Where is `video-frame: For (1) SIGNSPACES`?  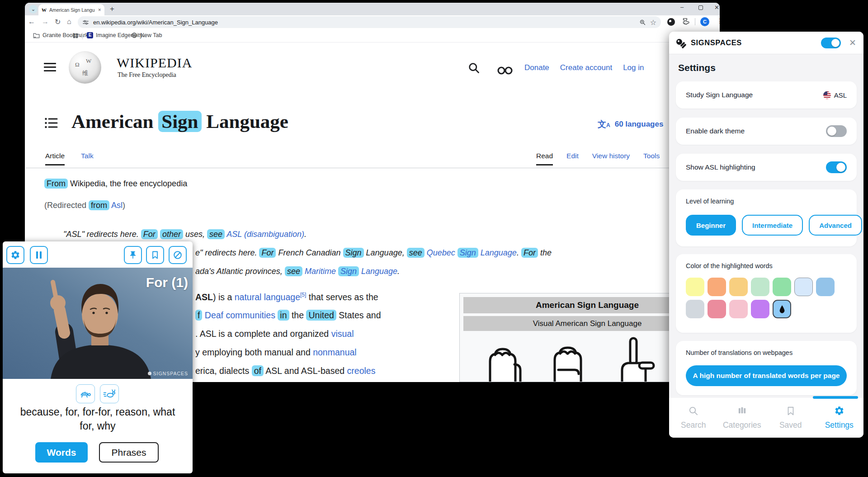
video-frame: For (1) SIGNSPACES is located at coordinates (98, 323).